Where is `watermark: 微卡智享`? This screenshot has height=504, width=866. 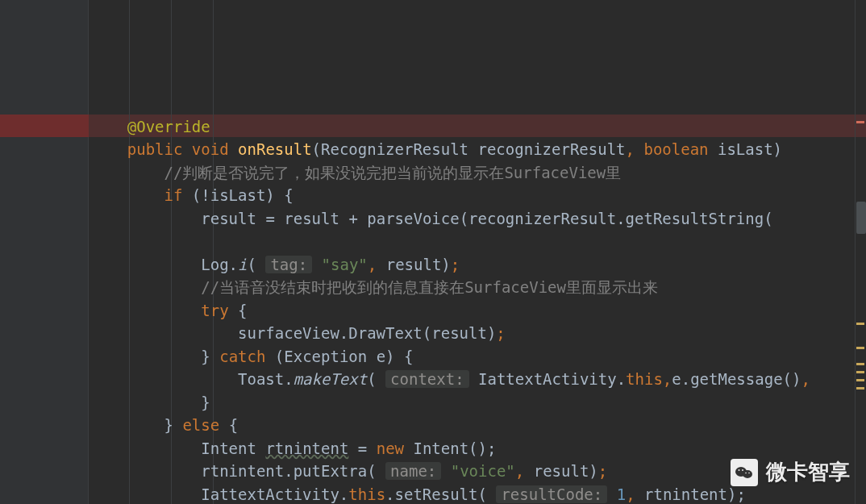
watermark: 微卡智享 is located at coordinates (790, 473).